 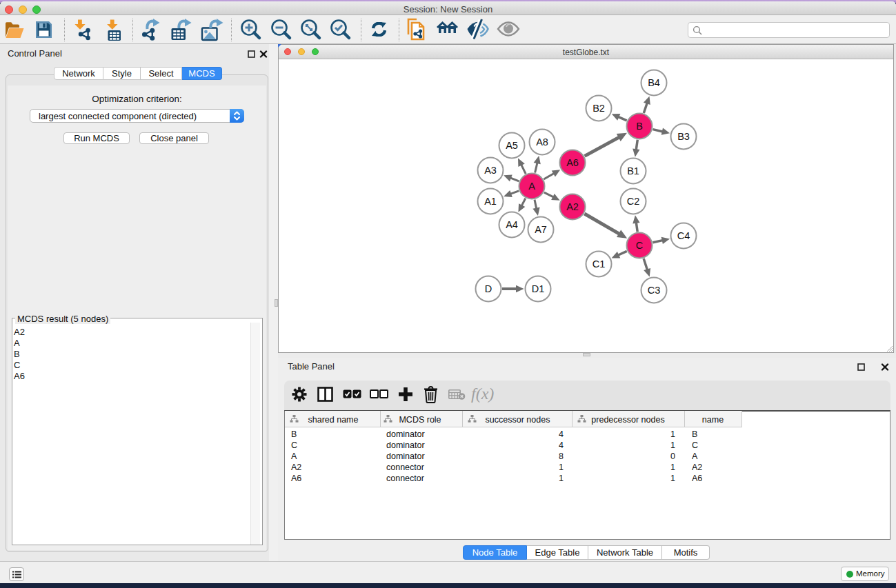 What do you see at coordinates (684, 136) in the screenshot?
I see `svg-text: B3` at bounding box center [684, 136].